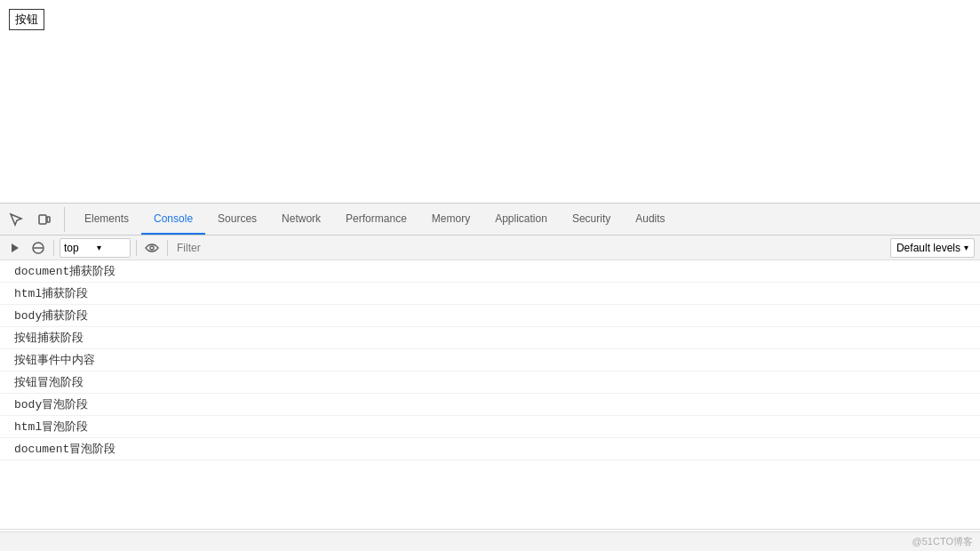  I want to click on eye-button, so click(152, 248).